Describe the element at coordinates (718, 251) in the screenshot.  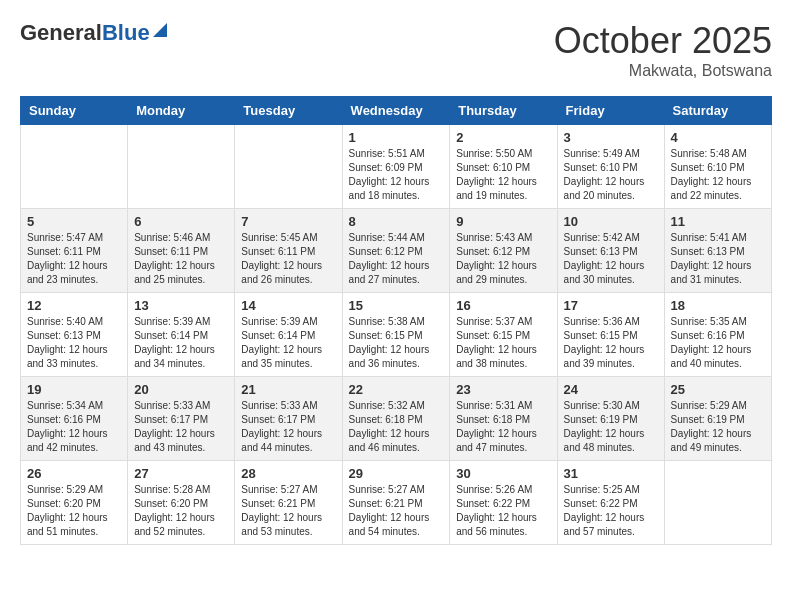
I see `calendar-cell: 11Sunrise: 5:41 AM Sunset: 6:13 PM Dayli…` at that location.